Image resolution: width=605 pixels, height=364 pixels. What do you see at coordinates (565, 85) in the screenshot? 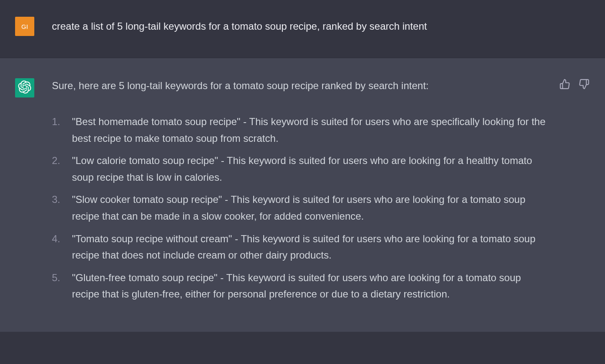
I see `thumbs-up-icon` at bounding box center [565, 85].